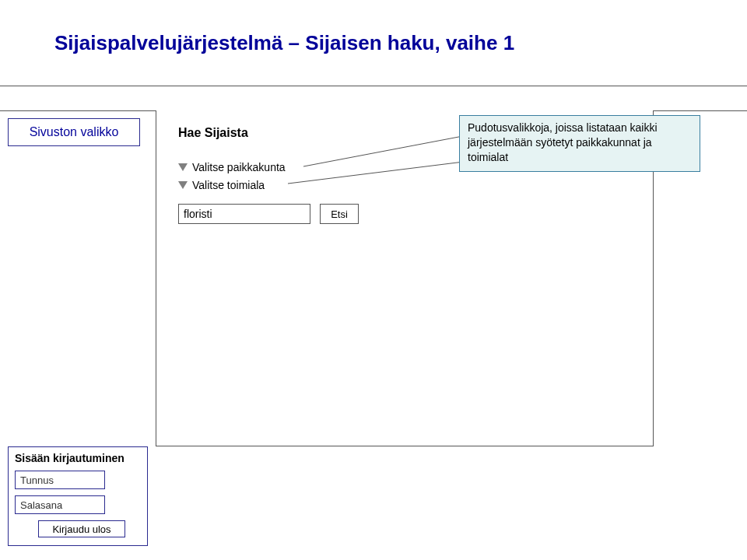 This screenshot has height=560, width=747. I want to click on form-heading: Hae Sijaista, so click(213, 133).